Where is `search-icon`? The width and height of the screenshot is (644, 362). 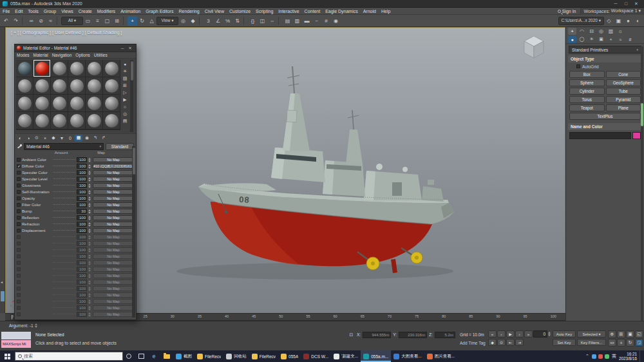
search-icon is located at coordinates (559, 12).